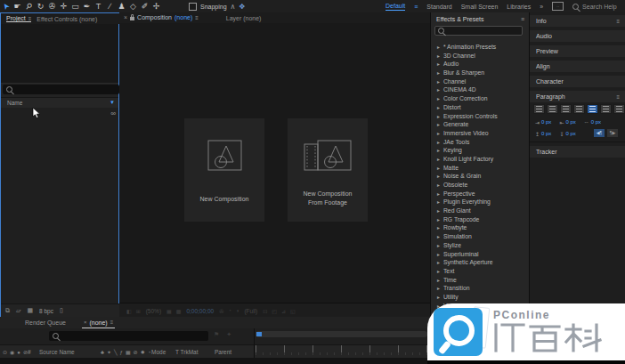 Image resolution: width=625 pixels, height=364 pixels. Describe the element at coordinates (618, 21) in the screenshot. I see `info-menu-icon: ≡` at that location.